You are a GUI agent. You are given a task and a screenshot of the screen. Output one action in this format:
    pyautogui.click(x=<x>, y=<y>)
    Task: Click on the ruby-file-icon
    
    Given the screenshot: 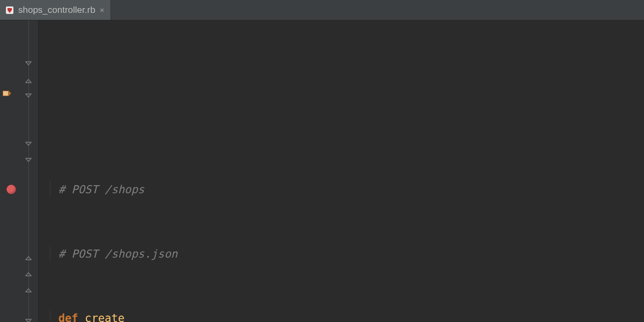 What is the action you would take?
    pyautogui.click(x=10, y=10)
    